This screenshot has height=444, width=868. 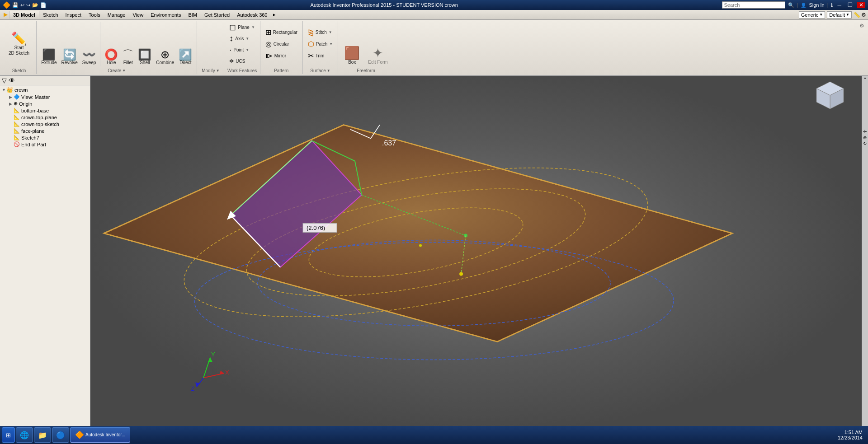 What do you see at coordinates (231, 38) in the screenshot?
I see `axis-icon: ↕` at bounding box center [231, 38].